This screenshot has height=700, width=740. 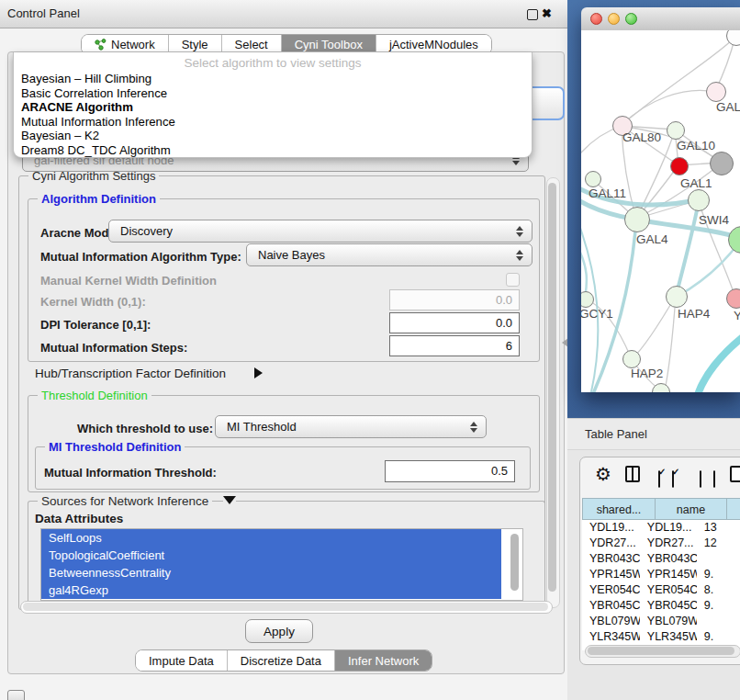 I want to click on option-dream8: Dream8 DC_TDC Algorithm, so click(x=273, y=151).